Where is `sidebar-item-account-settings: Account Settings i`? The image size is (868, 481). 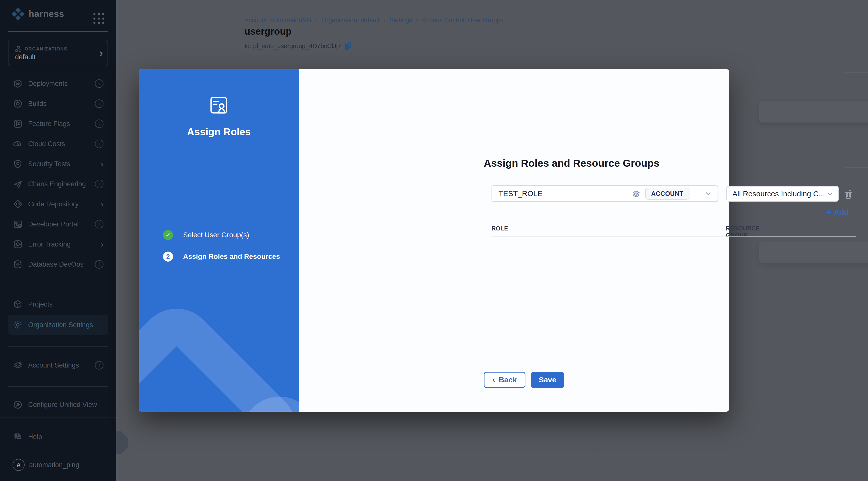
sidebar-item-account-settings: Account Settings i is located at coordinates (58, 365).